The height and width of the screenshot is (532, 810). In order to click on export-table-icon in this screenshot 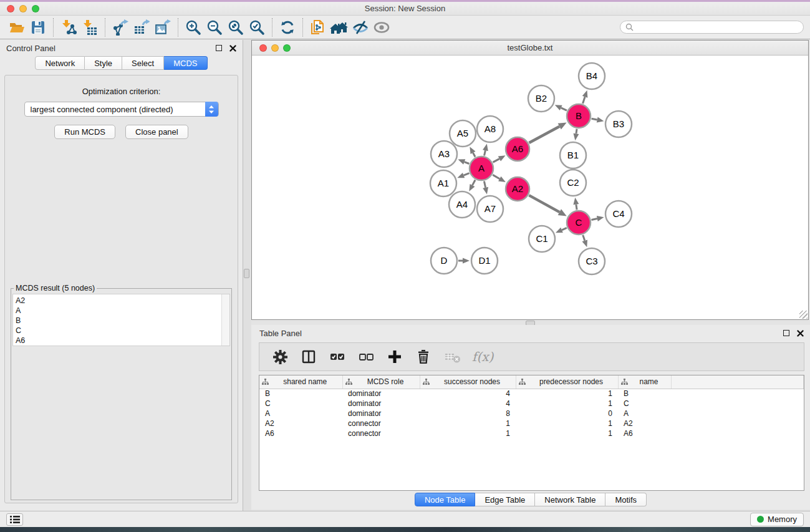, I will do `click(142, 27)`.